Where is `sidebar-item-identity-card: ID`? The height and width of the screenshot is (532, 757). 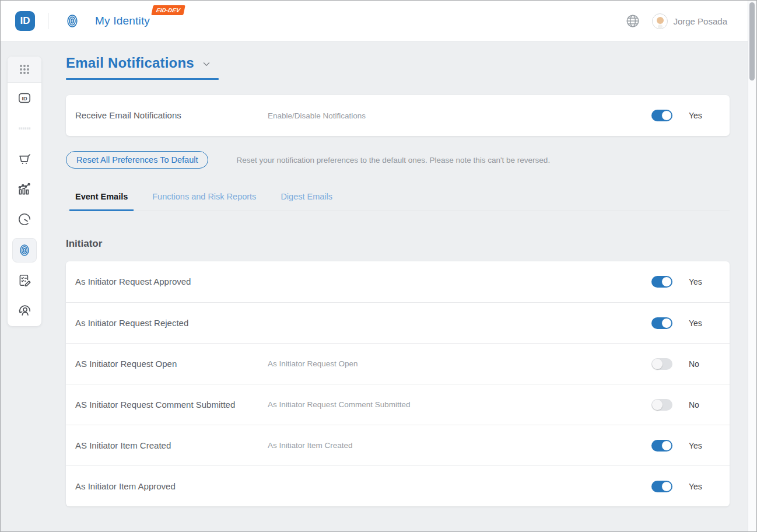
sidebar-item-identity-card: ID is located at coordinates (24, 98).